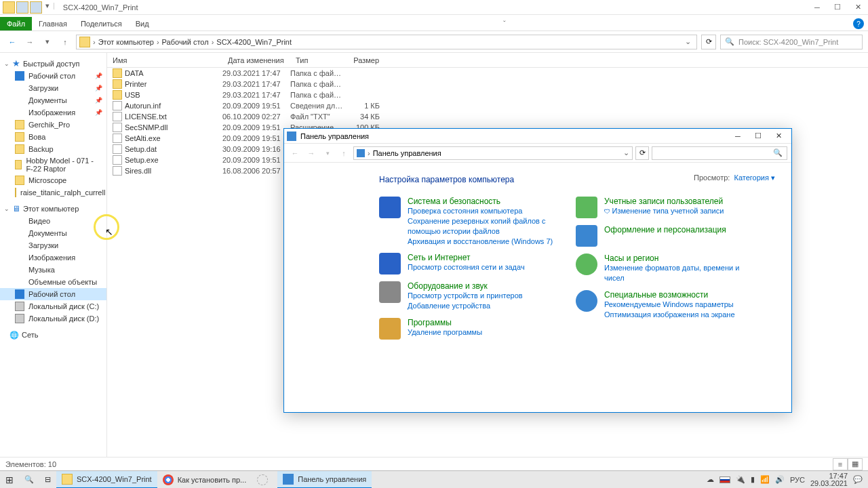 The height and width of the screenshot is (488, 868). I want to click on ribbon-tab-view: Вид, so click(142, 24).